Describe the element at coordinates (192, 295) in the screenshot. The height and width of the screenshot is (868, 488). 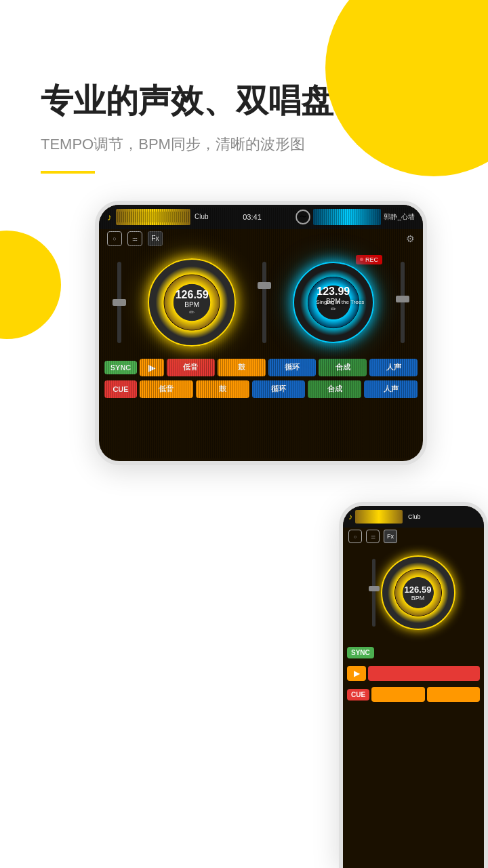
I see `left-bpm-value: 126.59` at that location.